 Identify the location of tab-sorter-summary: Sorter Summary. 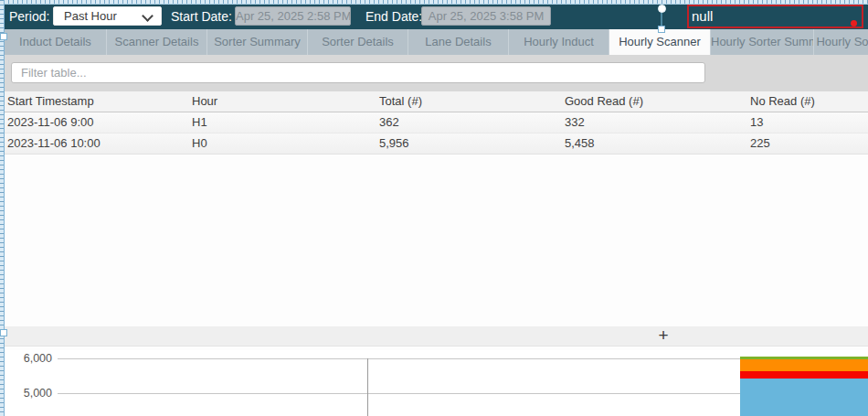
(258, 42).